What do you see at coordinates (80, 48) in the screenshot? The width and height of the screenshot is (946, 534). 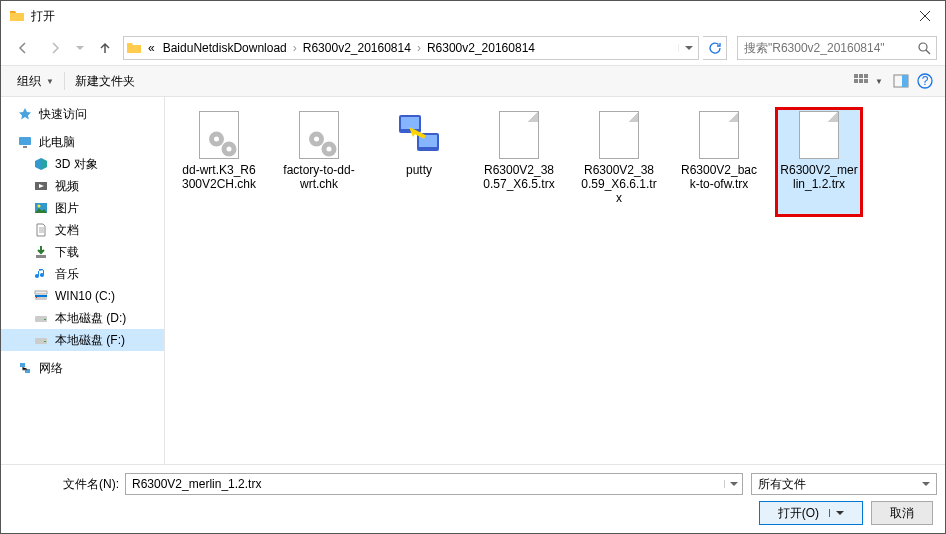 I see `recent-dropdown` at bounding box center [80, 48].